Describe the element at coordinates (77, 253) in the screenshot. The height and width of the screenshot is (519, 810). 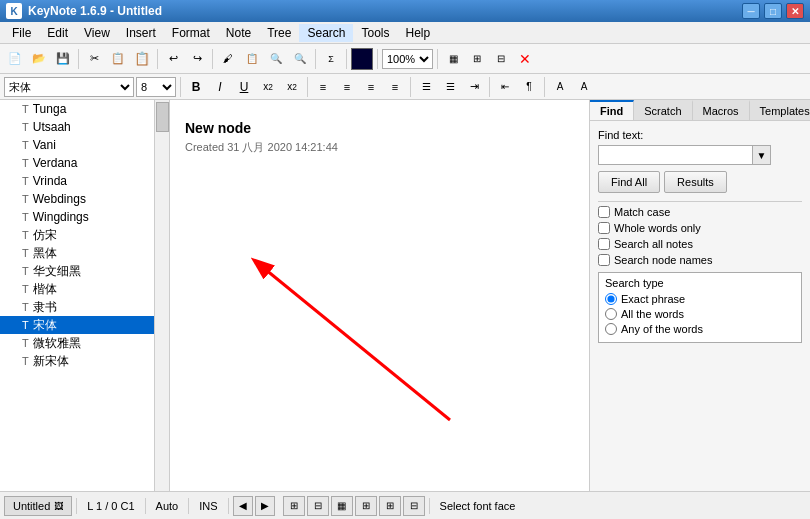
I see `font-item-heiti: T 黑体` at that location.